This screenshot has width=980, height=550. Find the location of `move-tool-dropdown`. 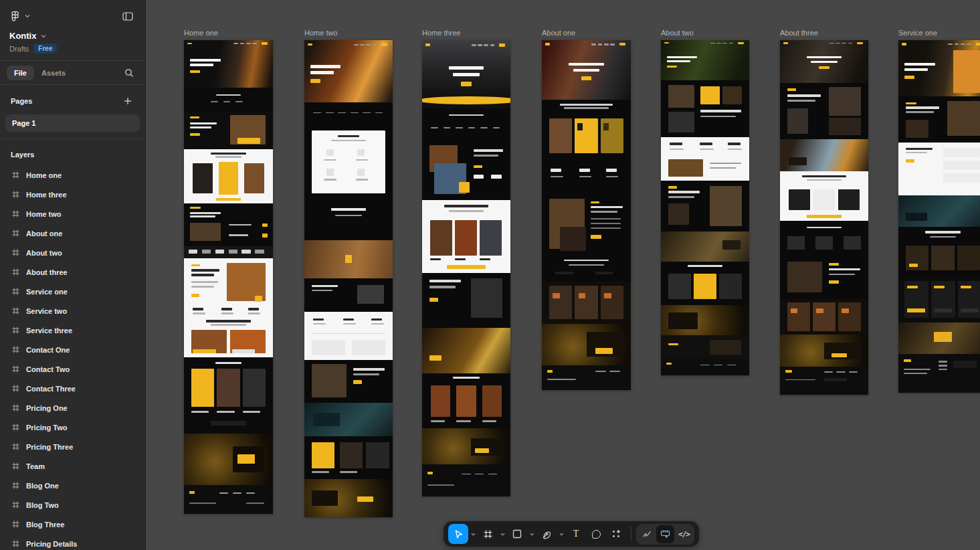

move-tool-dropdown is located at coordinates (473, 534).